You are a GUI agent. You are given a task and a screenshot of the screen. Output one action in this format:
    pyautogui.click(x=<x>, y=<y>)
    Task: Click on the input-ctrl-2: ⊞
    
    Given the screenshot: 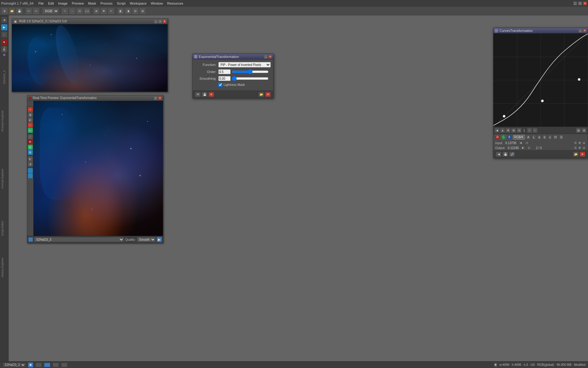 What is the action you would take?
    pyautogui.click(x=580, y=143)
    